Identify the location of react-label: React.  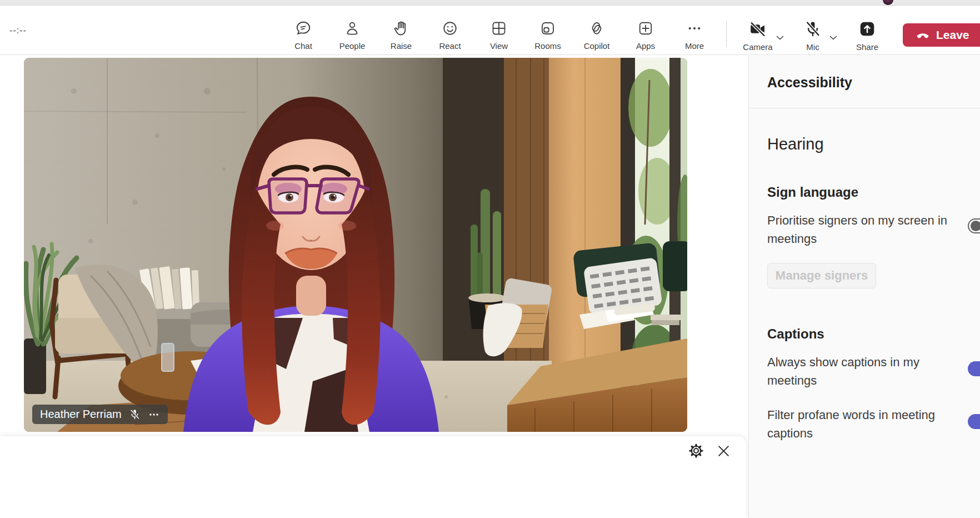
(450, 46).